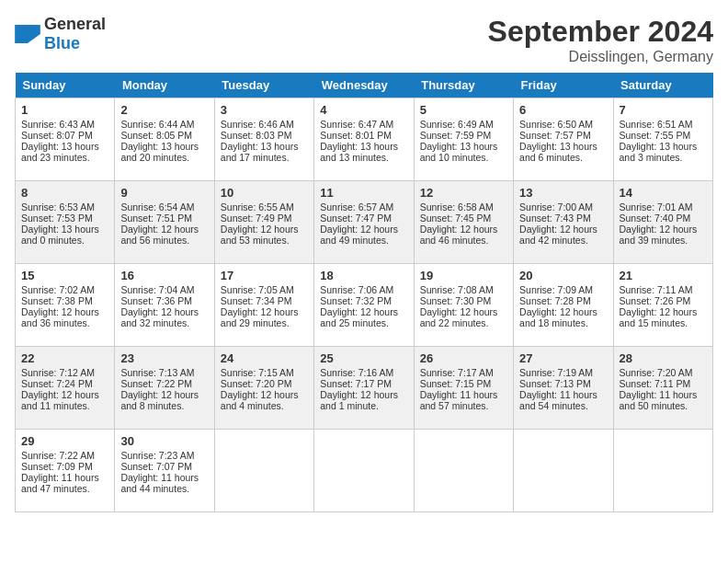  What do you see at coordinates (61, 34) in the screenshot?
I see `logo: General Blue` at bounding box center [61, 34].